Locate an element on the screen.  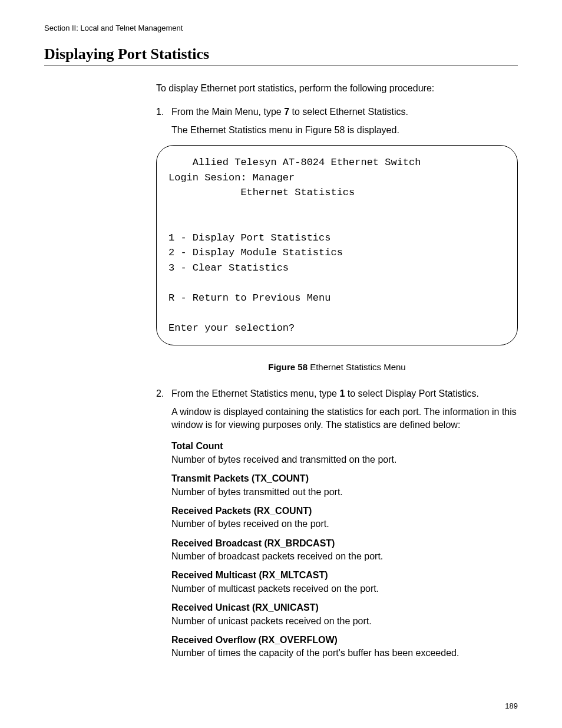
step-1-body: The Ethernet Statistics menu in Figure 5… is located at coordinates (345, 130).